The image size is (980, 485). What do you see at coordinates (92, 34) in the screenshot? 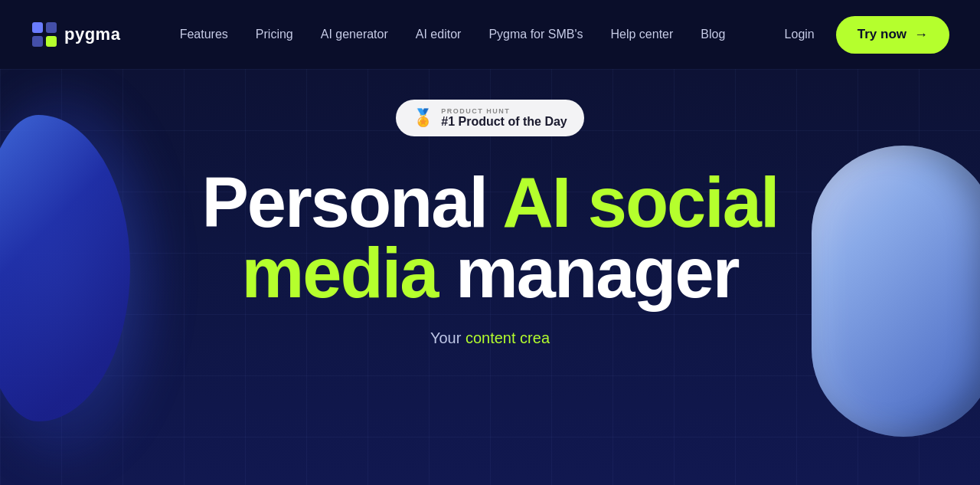
I see `logo-text: pygma` at bounding box center [92, 34].